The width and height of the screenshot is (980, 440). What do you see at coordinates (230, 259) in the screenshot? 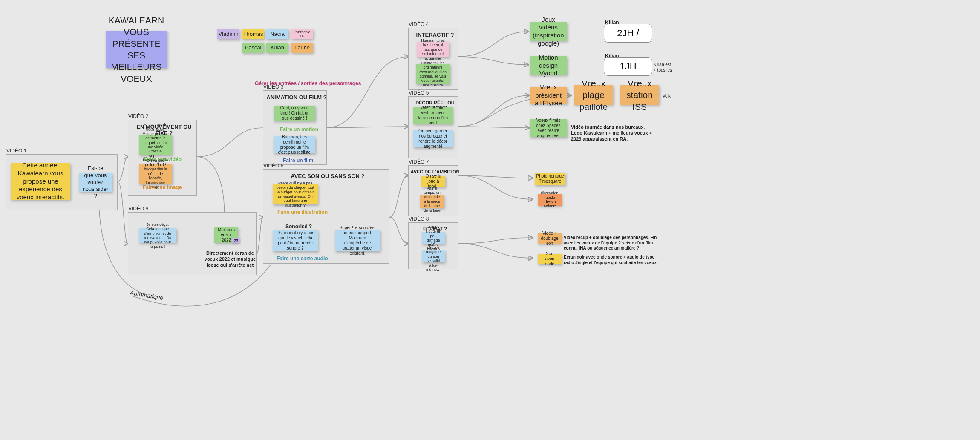
I see `v9-cap: Directement écran de voeux 2022 et musiq…` at bounding box center [230, 259].